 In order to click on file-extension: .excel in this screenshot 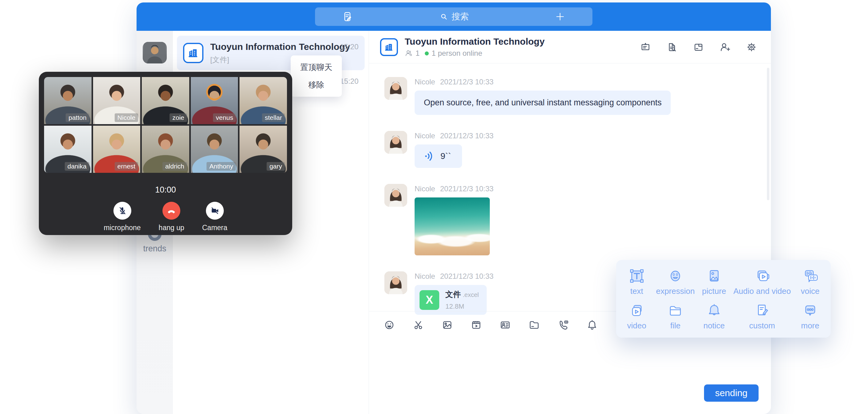, I will do `click(471, 295)`.